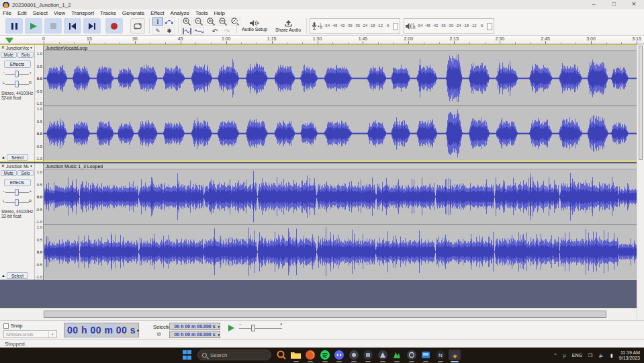 The image size is (644, 363). What do you see at coordinates (101, 330) in the screenshot?
I see `audio-position-display: 00 h 00 m 00 s ▾` at bounding box center [101, 330].